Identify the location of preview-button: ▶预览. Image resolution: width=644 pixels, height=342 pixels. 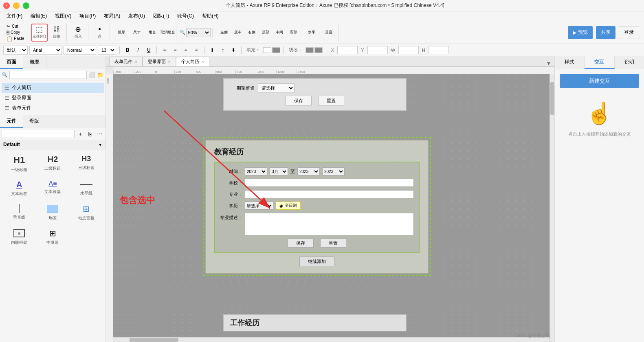
(580, 33).